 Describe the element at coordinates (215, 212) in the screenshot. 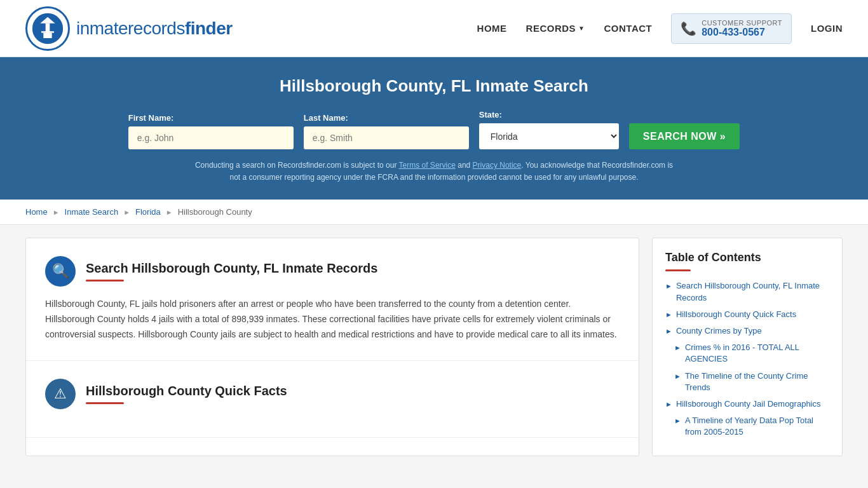

I see `breadcrumb-current: Hillsborough County` at that location.